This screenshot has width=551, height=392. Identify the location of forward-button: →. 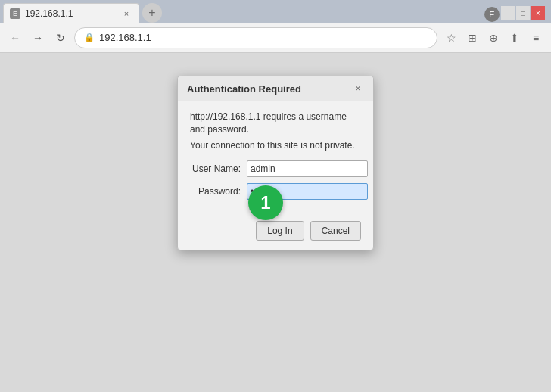
(38, 38).